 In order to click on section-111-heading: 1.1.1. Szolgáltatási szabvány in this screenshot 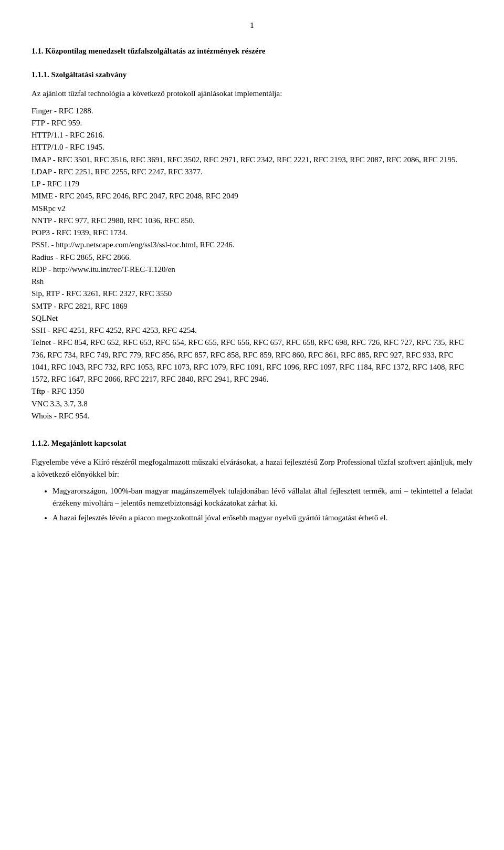, I will do `click(252, 75)`.